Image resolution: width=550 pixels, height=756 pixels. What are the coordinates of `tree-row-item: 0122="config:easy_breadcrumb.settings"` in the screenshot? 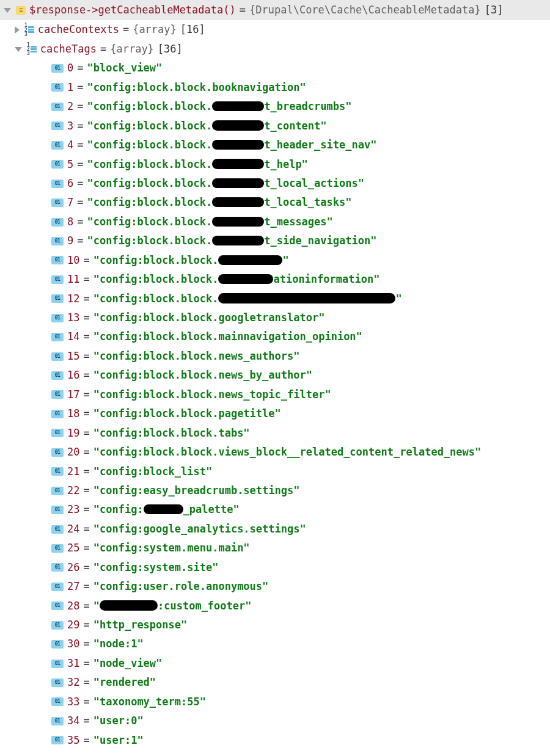 It's located at (275, 491).